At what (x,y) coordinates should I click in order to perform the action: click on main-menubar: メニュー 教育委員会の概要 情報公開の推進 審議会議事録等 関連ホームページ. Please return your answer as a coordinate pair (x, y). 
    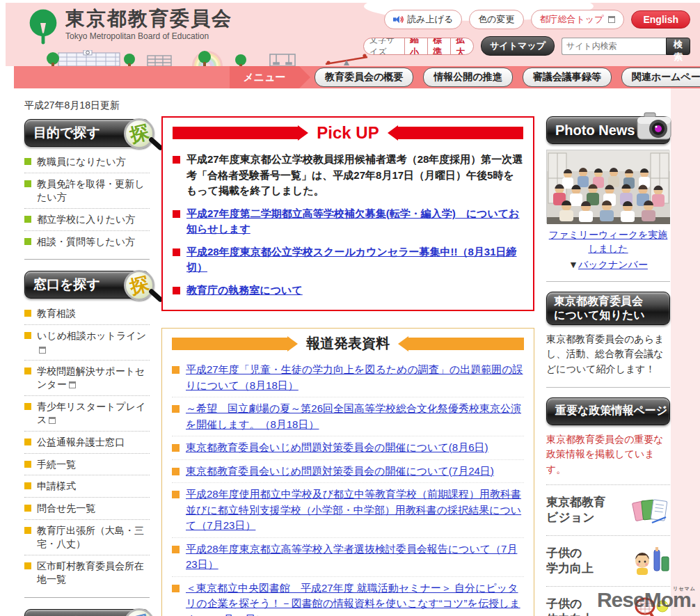
    Looking at the image, I should click on (357, 77).